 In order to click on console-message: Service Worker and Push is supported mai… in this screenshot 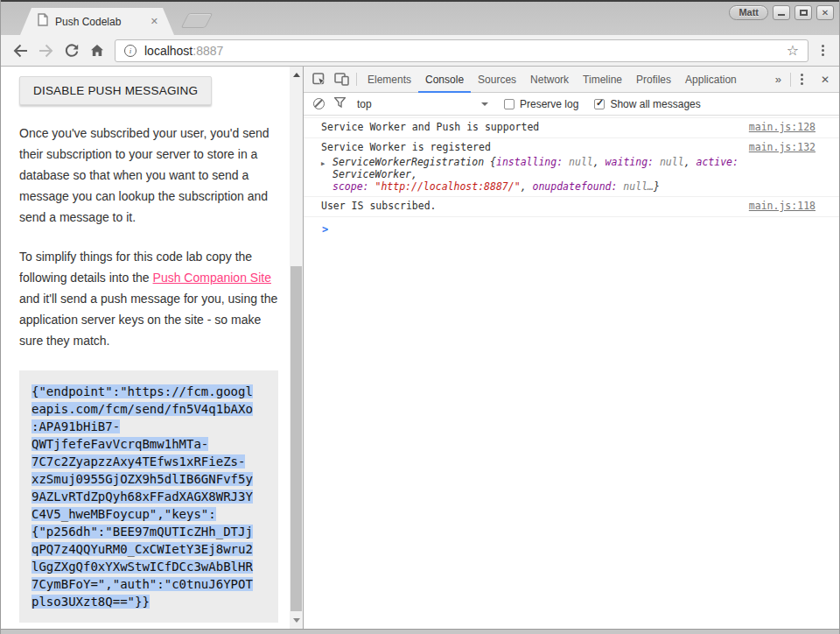, I will do `click(571, 128)`.